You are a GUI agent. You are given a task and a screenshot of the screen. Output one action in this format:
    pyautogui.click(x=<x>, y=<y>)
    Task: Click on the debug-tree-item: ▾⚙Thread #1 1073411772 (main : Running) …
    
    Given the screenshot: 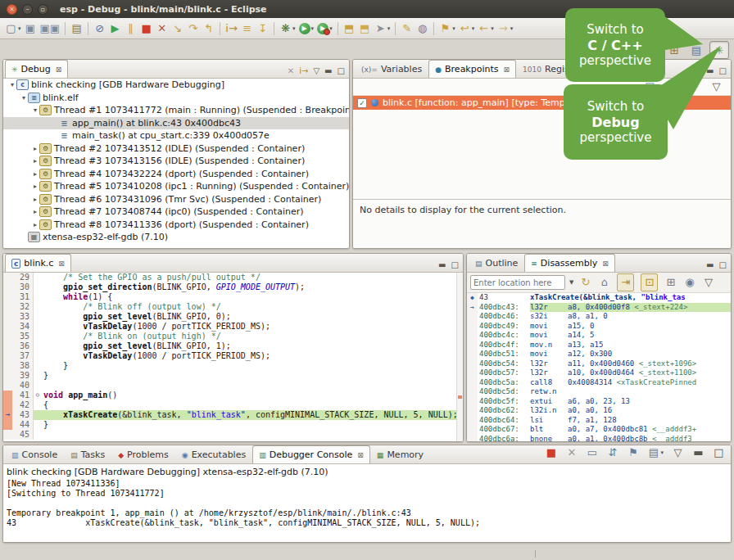 What is the action you would take?
    pyautogui.click(x=176, y=111)
    